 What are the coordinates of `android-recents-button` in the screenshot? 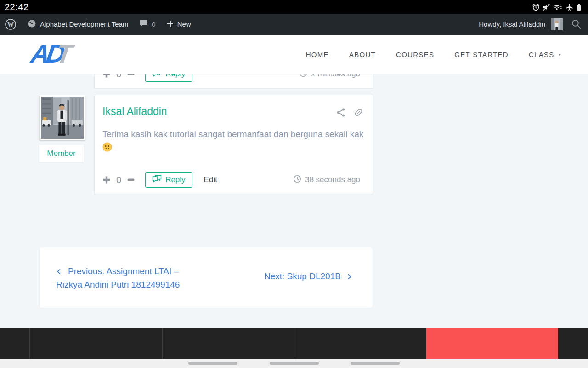 It's located at (375, 363).